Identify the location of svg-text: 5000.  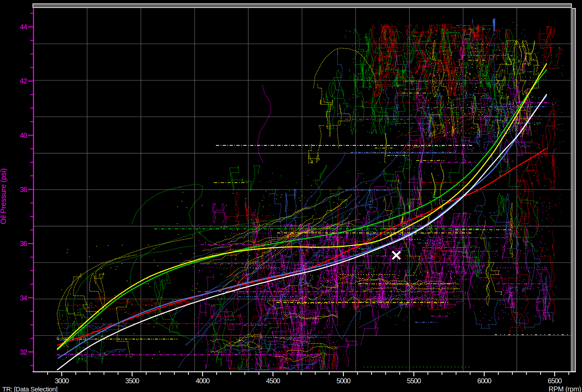
(343, 381).